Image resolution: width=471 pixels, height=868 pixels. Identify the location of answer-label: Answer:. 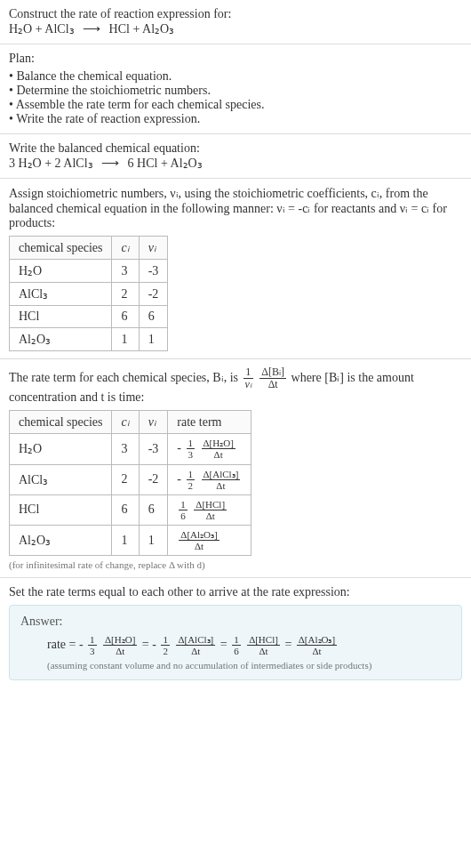
(236, 622).